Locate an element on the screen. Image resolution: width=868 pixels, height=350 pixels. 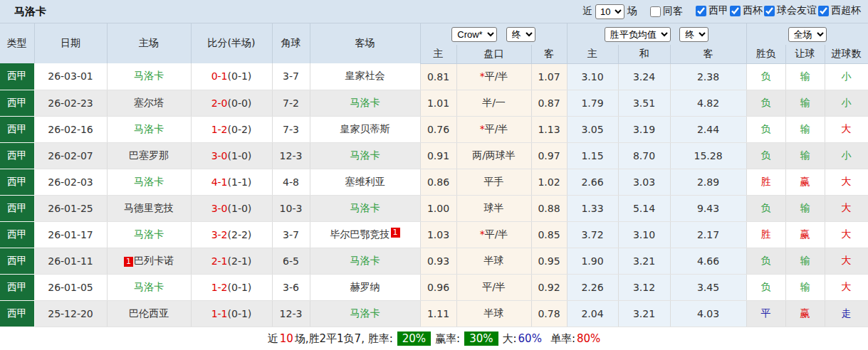
table-row: 西甲 25-12-20 巴伦西亚 1-1(0-1) 12-3 马洛卡 1.11 … is located at coordinates (434, 313).